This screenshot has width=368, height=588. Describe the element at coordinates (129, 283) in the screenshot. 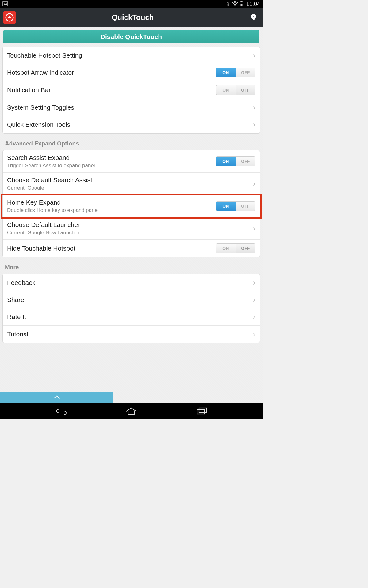

I see `row-title: Feedback` at that location.